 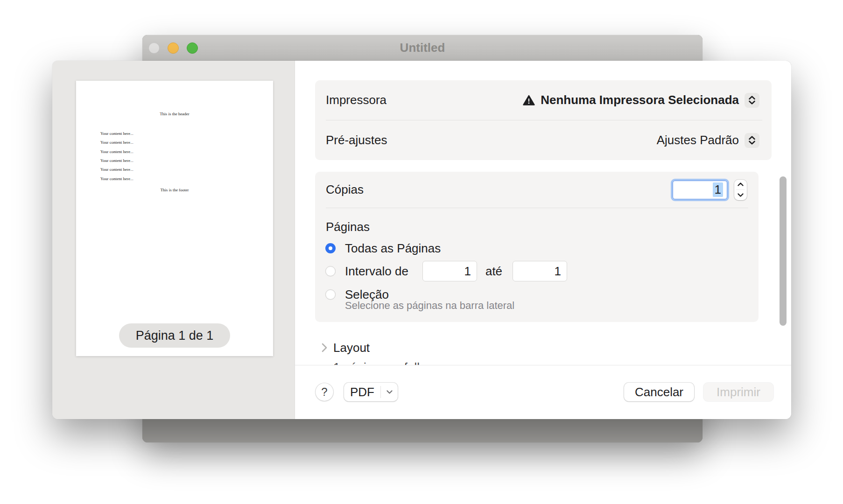 What do you see at coordinates (783, 251) in the screenshot?
I see `scrollbar-thumb` at bounding box center [783, 251].